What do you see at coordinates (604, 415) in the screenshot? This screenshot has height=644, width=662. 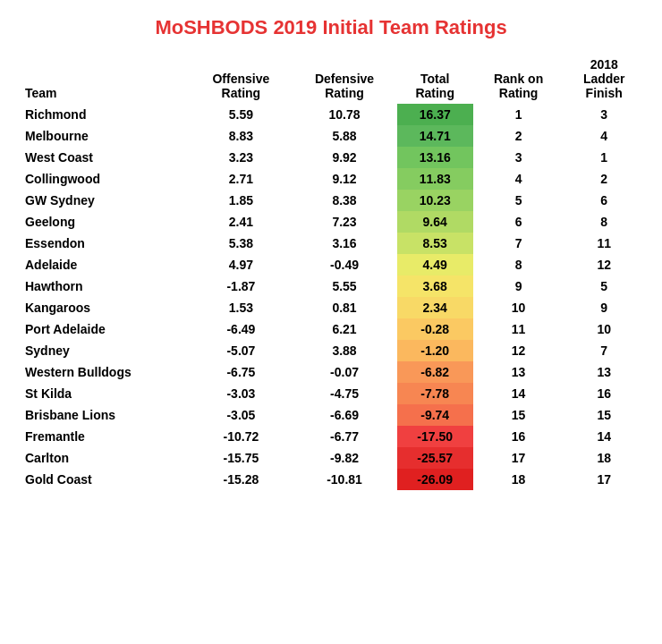 I see `ladder-finish: 15` at bounding box center [604, 415].